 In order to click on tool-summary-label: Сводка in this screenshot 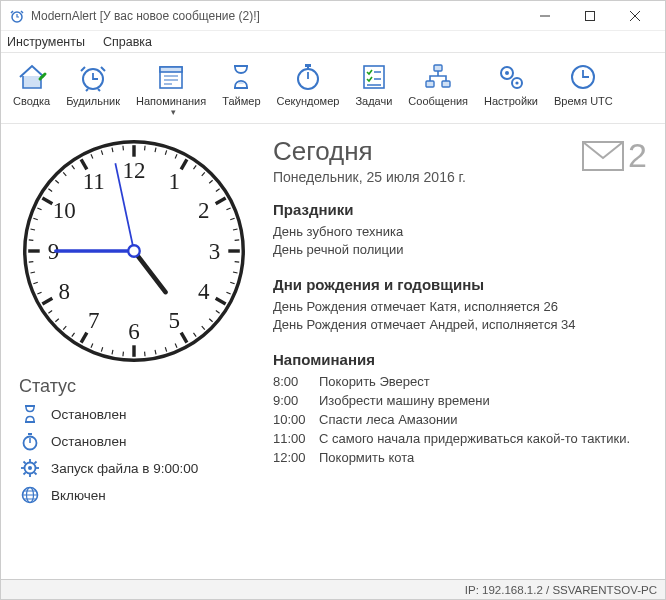, I will do `click(32, 101)`.